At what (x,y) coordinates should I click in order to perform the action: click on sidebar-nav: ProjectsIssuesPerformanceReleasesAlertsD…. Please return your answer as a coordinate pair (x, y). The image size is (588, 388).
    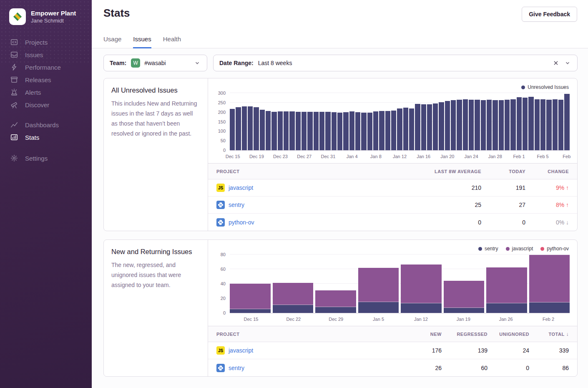
    Looking at the image, I should click on (46, 100).